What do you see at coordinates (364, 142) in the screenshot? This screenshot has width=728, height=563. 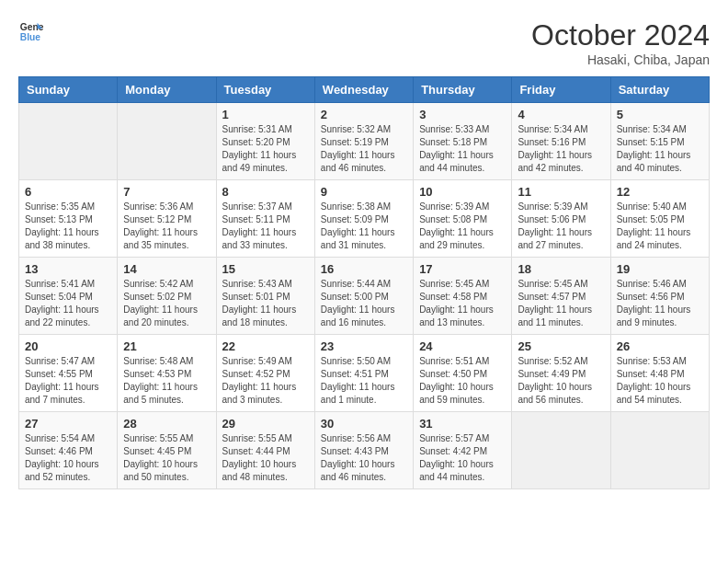 I see `table-cell: 2Sunrise: 5:32 AM Sunset: 5:19 PM Daylig…` at bounding box center [364, 142].